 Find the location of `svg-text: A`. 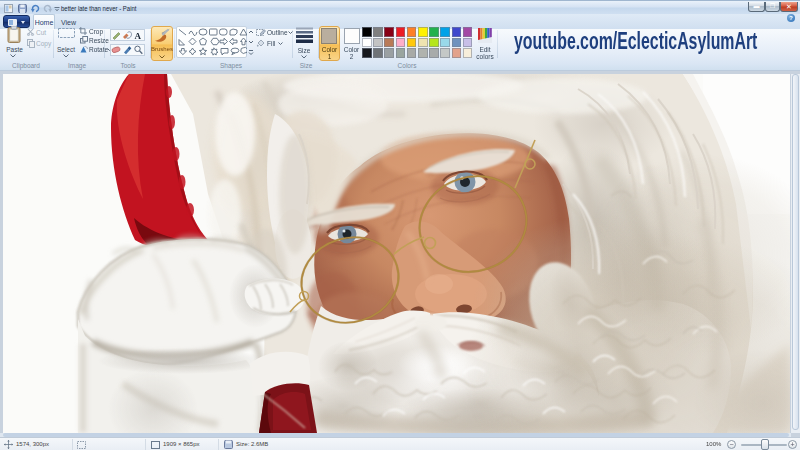

svg-text: A is located at coordinates (138, 36).